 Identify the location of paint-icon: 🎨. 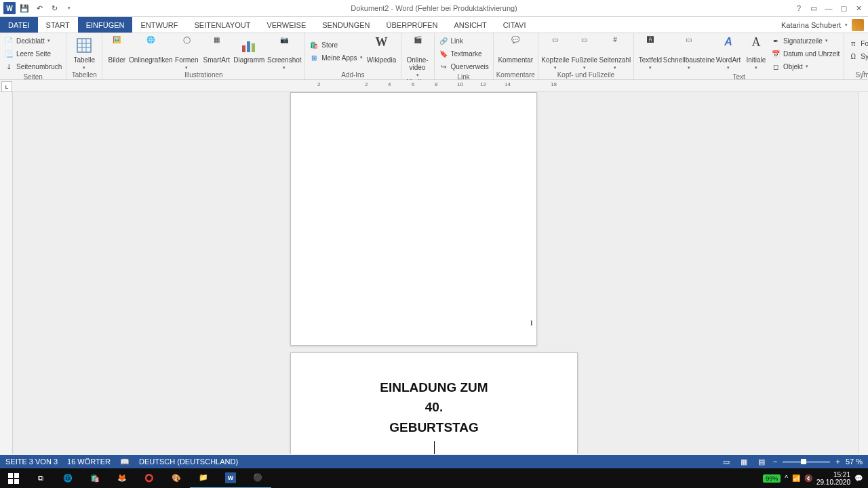
(176, 479).